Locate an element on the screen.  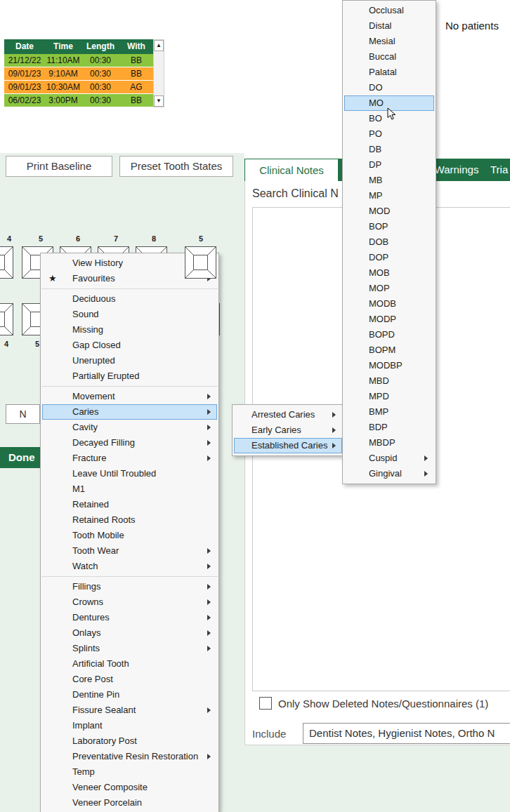
appointment-row: 09/01/239:10AM00:30BB is located at coordinates (79, 74).